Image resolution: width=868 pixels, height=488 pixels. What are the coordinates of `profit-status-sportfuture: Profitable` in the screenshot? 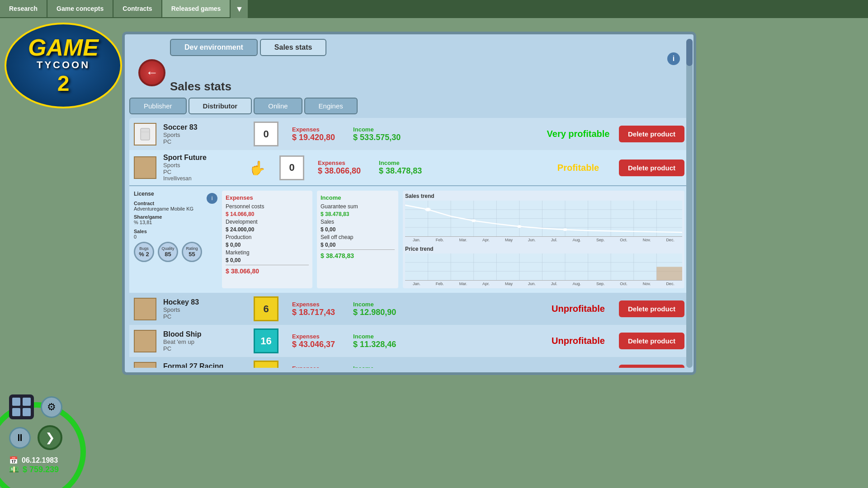 It's located at (578, 168).